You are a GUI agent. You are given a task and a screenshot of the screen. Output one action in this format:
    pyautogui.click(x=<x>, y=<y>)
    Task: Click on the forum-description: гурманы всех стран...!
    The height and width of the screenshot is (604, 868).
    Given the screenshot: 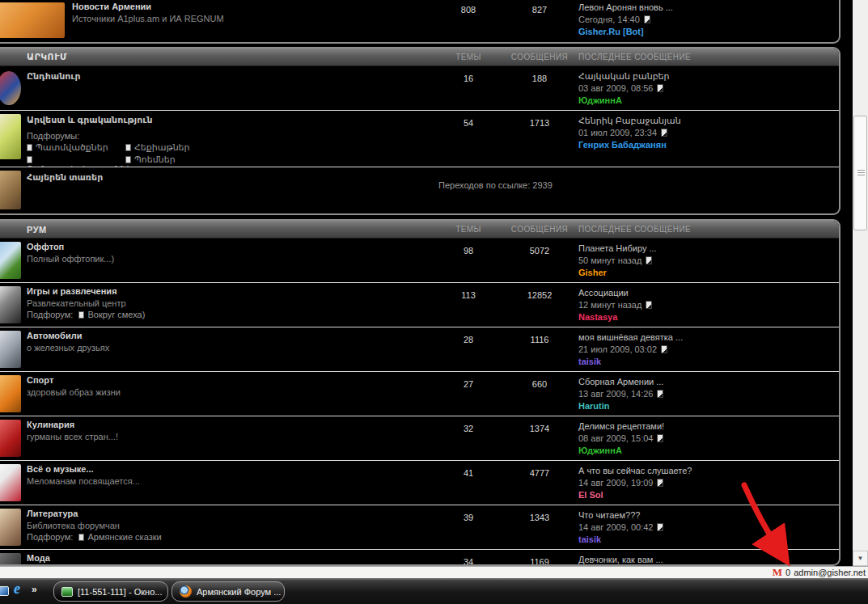 What is the action you would take?
    pyautogui.click(x=229, y=437)
    